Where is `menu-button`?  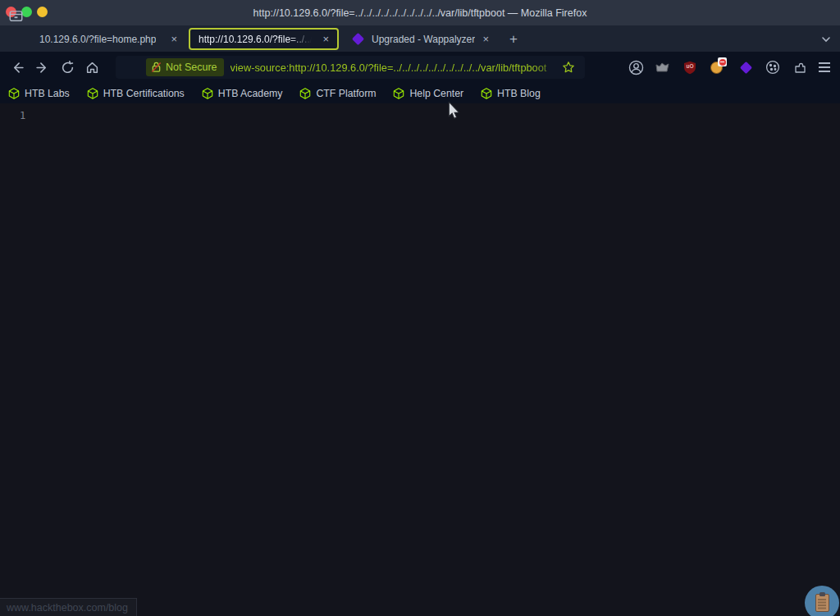
menu-button is located at coordinates (824, 67).